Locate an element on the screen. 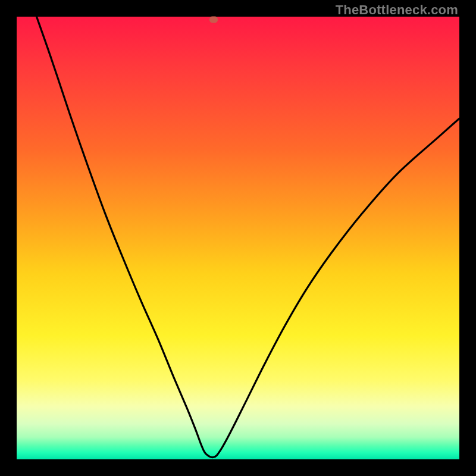 The height and width of the screenshot is (476, 476). min-marker is located at coordinates (214, 20).